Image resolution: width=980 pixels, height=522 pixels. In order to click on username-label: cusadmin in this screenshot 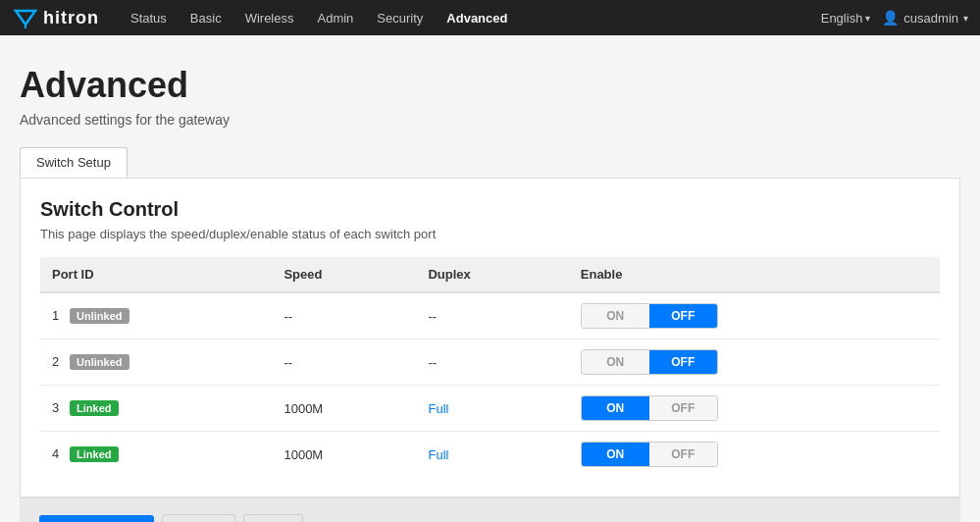, I will do `click(931, 18)`.